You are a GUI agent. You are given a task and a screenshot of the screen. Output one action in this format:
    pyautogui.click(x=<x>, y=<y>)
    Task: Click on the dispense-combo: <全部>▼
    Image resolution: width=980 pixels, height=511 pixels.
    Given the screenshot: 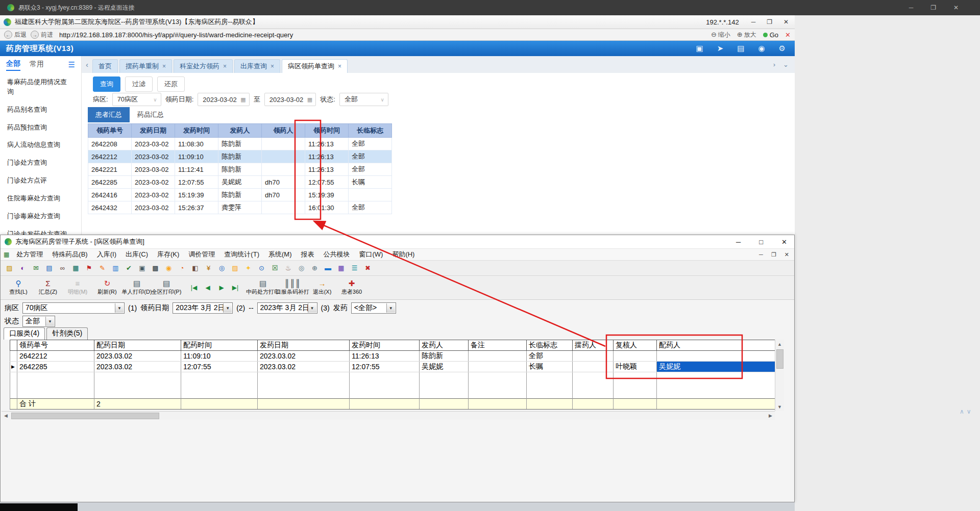 What is the action you would take?
    pyautogui.click(x=374, y=308)
    